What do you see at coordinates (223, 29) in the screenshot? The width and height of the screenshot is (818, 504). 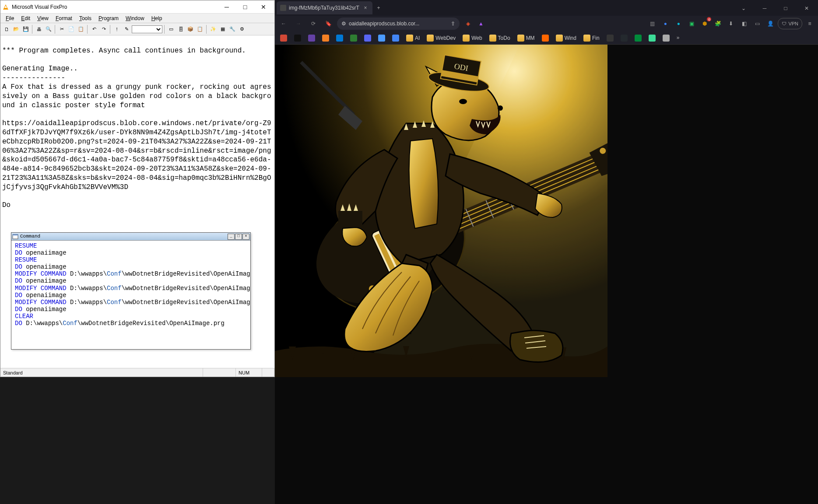 I see `autoform-icon: ▦` at bounding box center [223, 29].